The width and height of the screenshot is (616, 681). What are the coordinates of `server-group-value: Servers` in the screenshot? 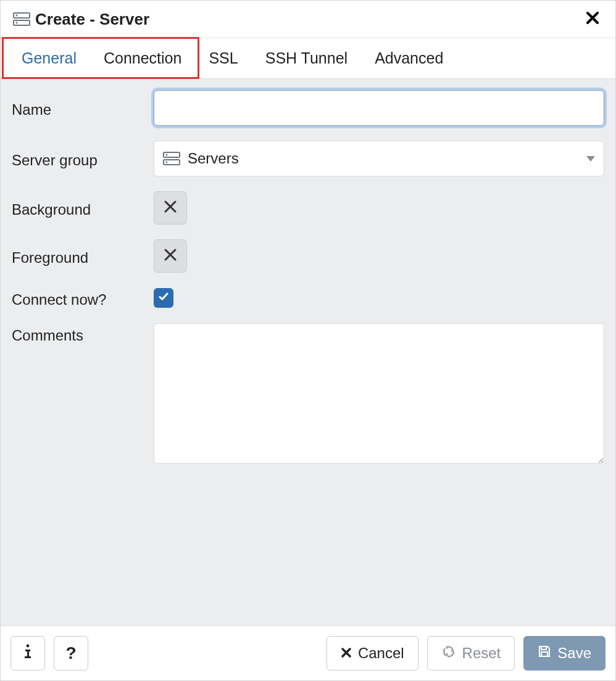 It's located at (214, 159).